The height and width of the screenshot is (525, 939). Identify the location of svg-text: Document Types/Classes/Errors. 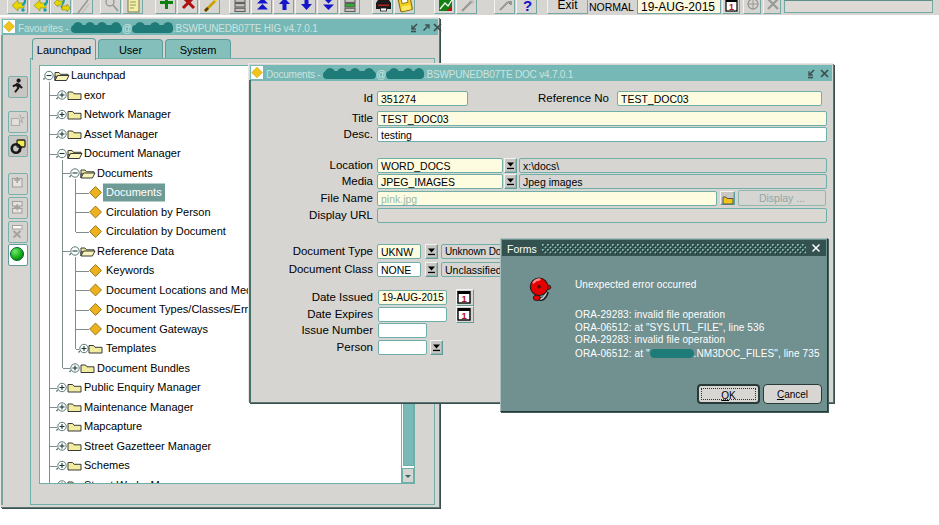
(185, 309).